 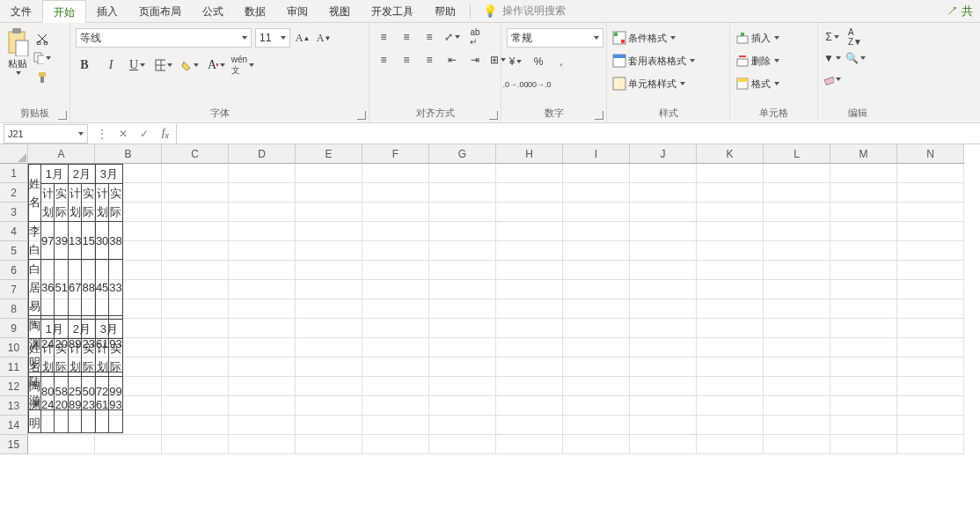 I want to click on table-cell: 89, so click(x=74, y=405).